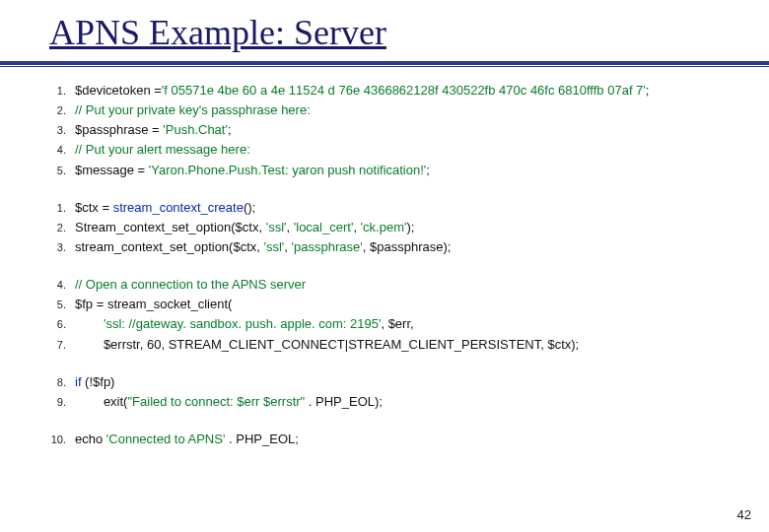  What do you see at coordinates (404, 150) in the screenshot?
I see `code-line: // Put your alert message here:` at bounding box center [404, 150].